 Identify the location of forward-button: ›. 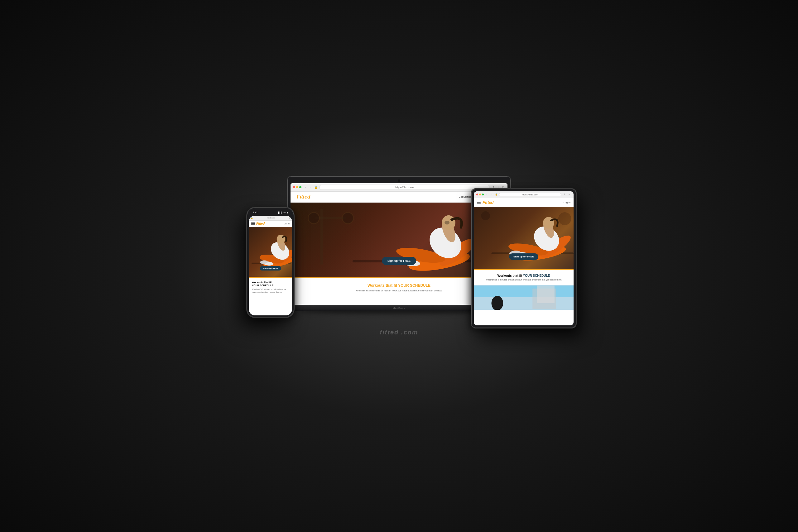
(310, 187).